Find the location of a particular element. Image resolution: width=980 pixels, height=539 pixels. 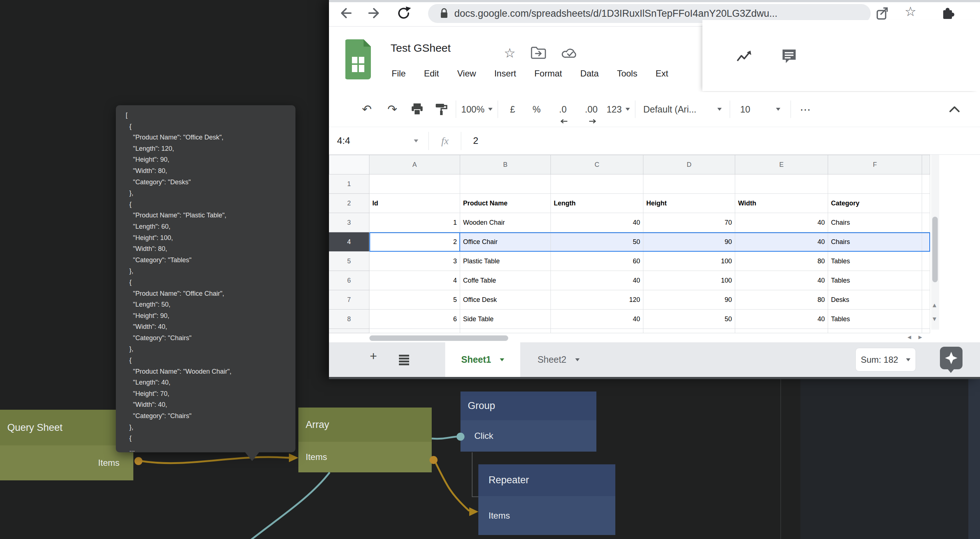

cell-F5: Tables is located at coordinates (875, 261).